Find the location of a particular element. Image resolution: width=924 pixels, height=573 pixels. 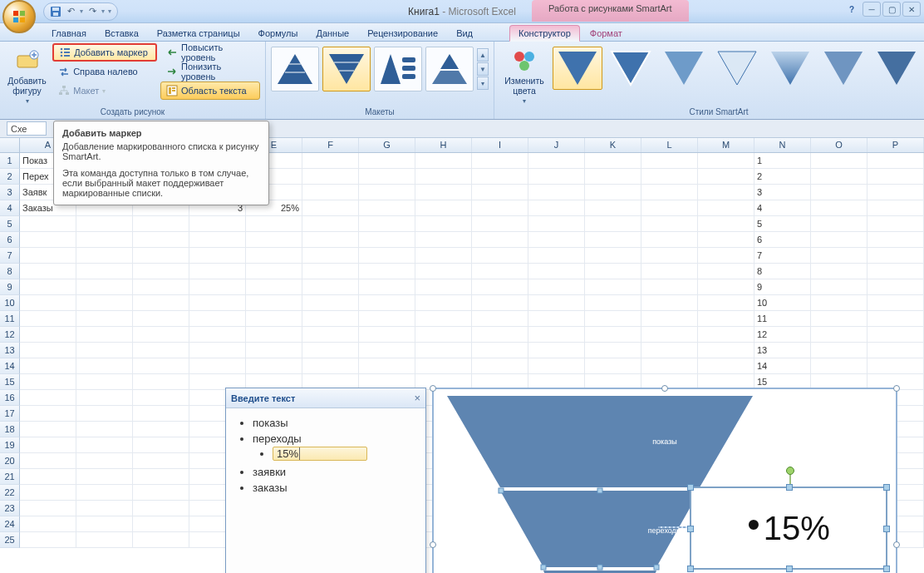

cell: 7 is located at coordinates (783, 256).